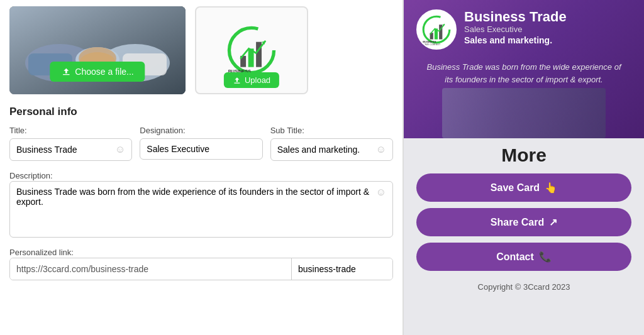 The height and width of the screenshot is (335, 644). What do you see at coordinates (70, 131) in the screenshot?
I see `title-label: Title:` at bounding box center [70, 131].